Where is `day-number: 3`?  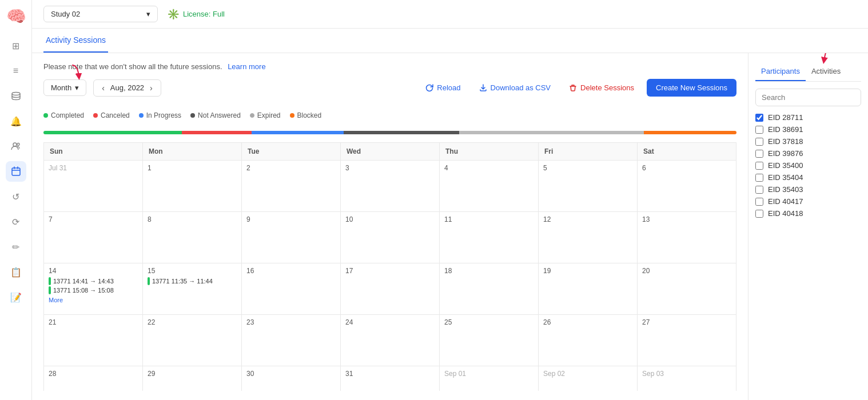
day-number: 3 is located at coordinates (390, 168).